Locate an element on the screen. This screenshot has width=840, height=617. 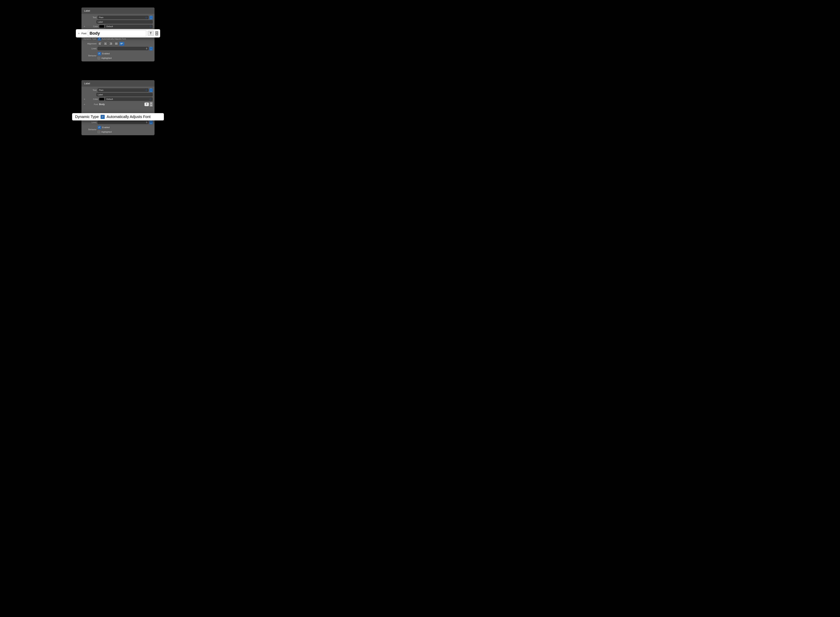
font-overlay-label: Font is located at coordinates (84, 34).